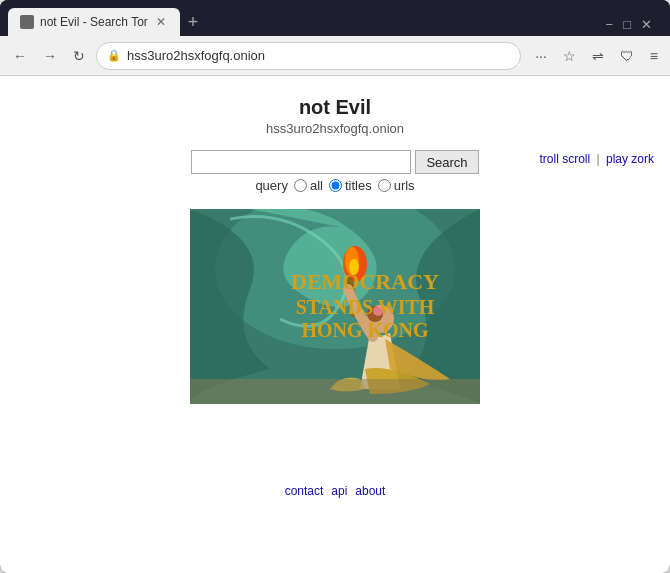  I want to click on address-text: hss3uro2hsxfogfq.onion, so click(318, 56).